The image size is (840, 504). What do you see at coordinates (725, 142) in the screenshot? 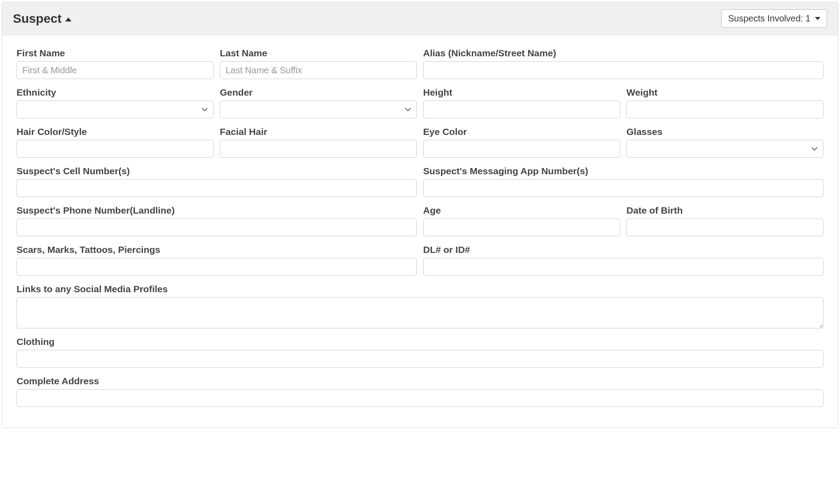
I see `glasses-group: Glasses` at bounding box center [725, 142].